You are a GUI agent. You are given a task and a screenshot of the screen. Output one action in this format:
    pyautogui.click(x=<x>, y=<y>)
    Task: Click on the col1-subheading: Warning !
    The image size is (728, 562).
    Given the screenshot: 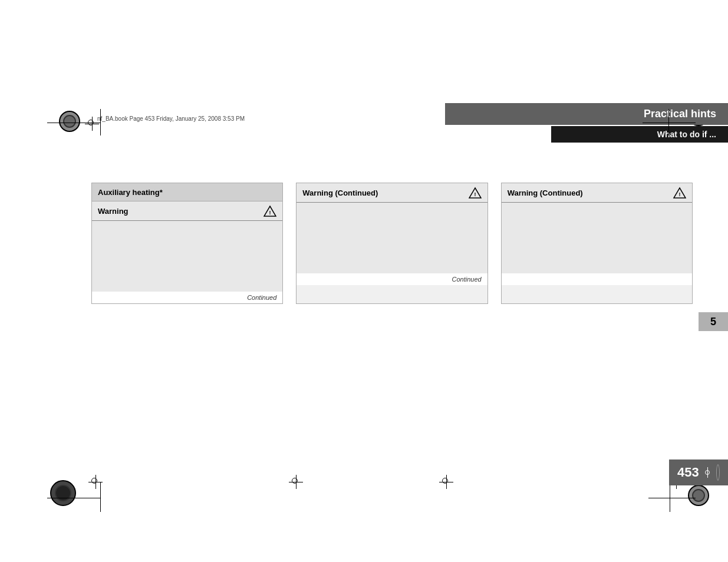 What is the action you would take?
    pyautogui.click(x=187, y=211)
    